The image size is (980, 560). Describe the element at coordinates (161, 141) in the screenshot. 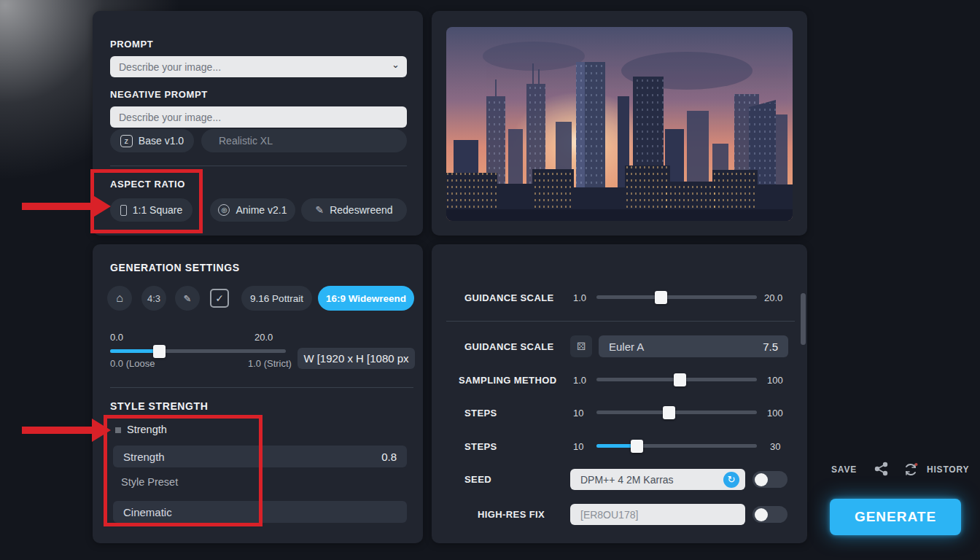

I see `model-base-label: Base v1.0` at that location.